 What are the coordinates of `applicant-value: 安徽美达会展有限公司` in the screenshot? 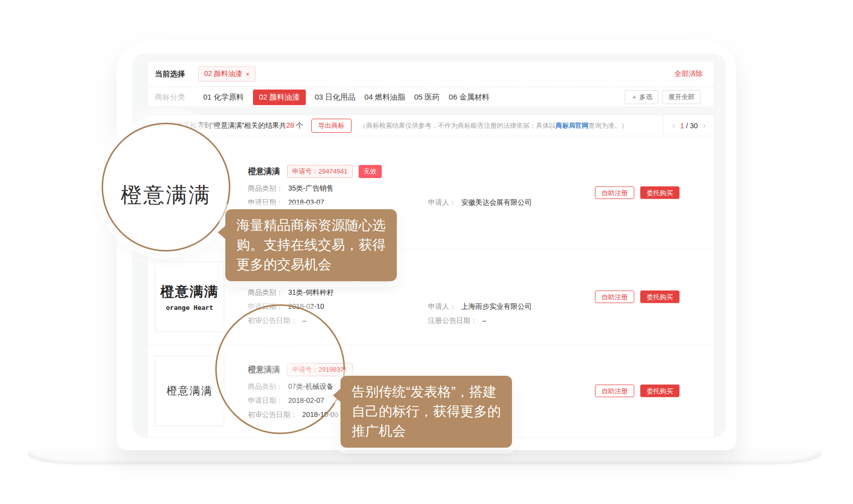 It's located at (496, 202).